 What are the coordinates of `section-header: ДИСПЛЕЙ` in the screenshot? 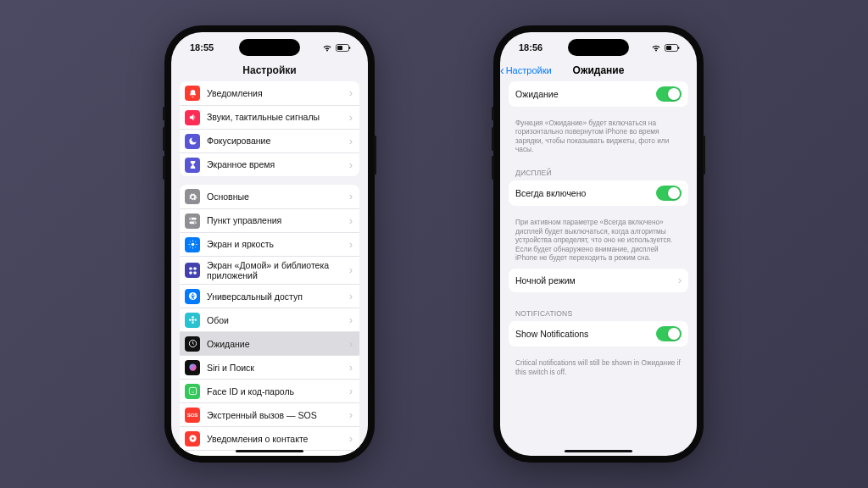 It's located at (598, 170).